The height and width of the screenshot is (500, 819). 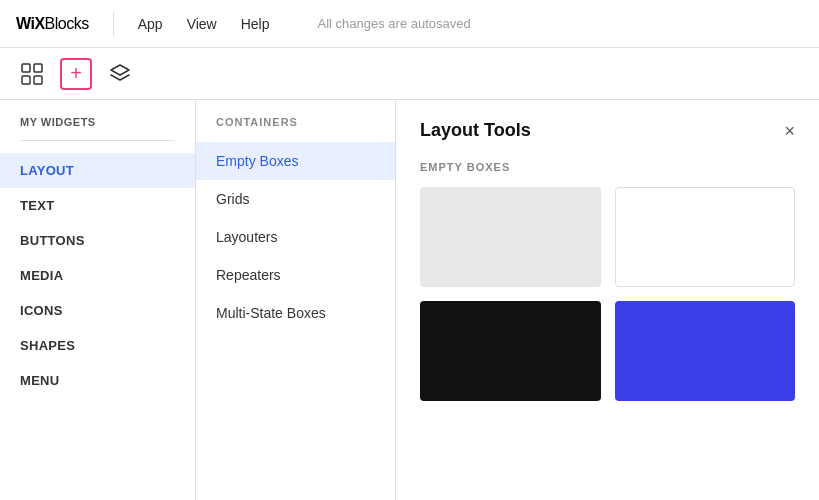 What do you see at coordinates (394, 24) in the screenshot?
I see `autosave-status: All changes are autosaved` at bounding box center [394, 24].